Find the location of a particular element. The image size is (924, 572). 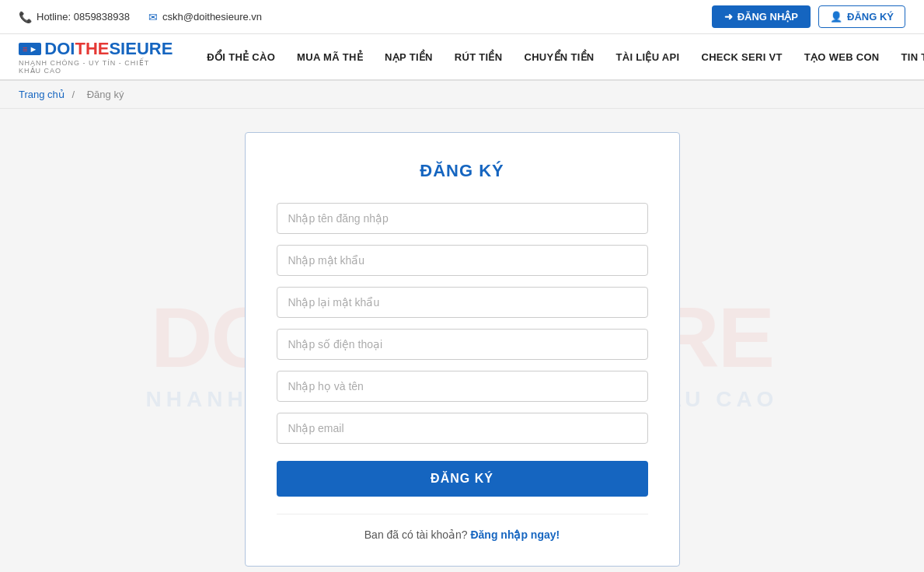

confirm-password-group is located at coordinates (462, 302).